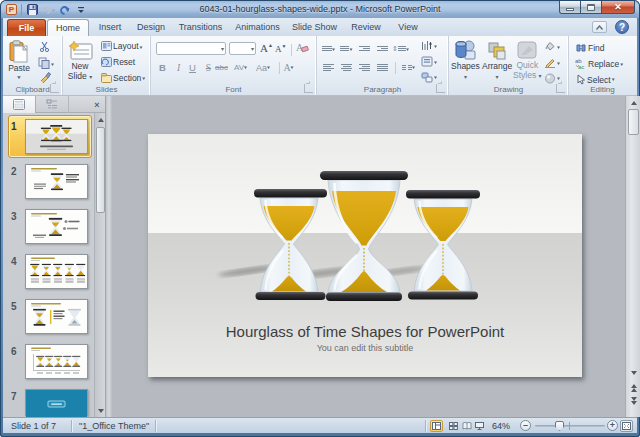 The image size is (640, 437). I want to click on close-panel-button: ×, so click(97, 104).